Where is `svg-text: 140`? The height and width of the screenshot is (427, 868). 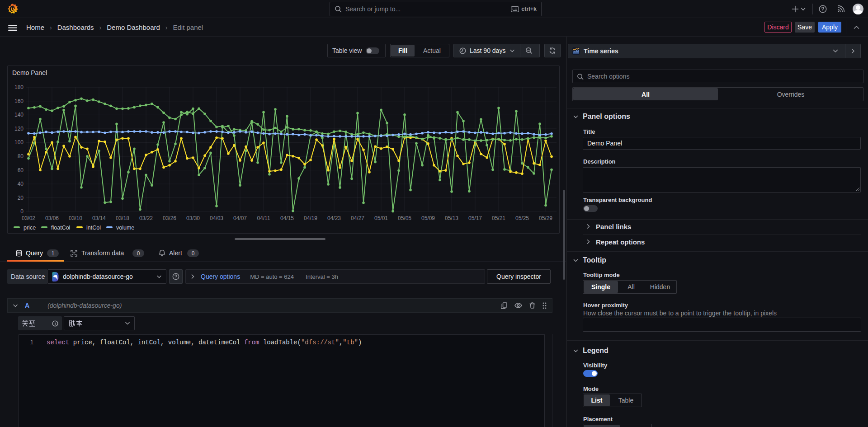 svg-text: 140 is located at coordinates (19, 115).